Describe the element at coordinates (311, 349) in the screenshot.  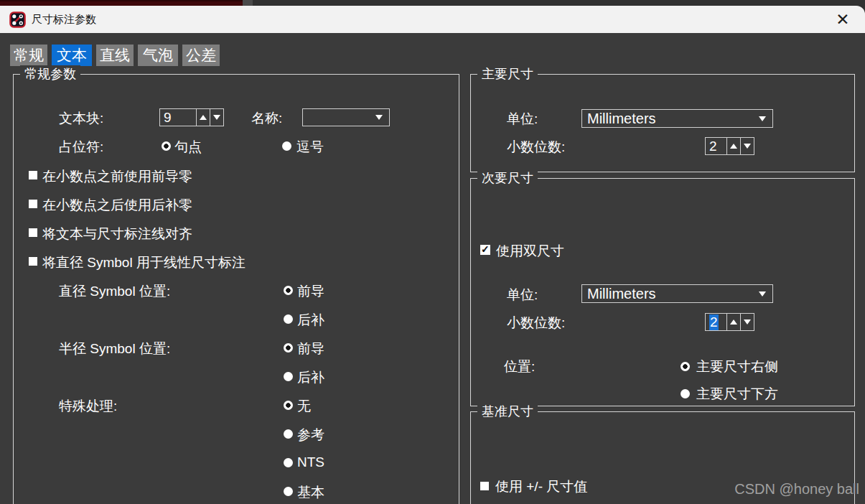
I see `radio-radius-leading-label: 前导` at that location.